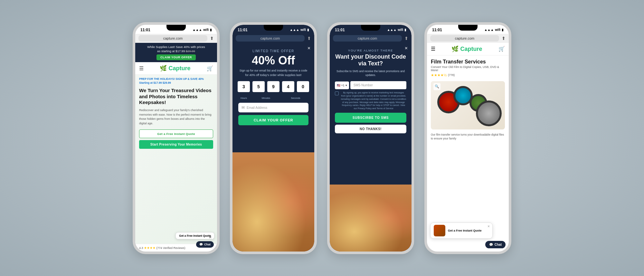 This screenshot has height=276, width=644. I want to click on min-num2: 9, so click(273, 87).